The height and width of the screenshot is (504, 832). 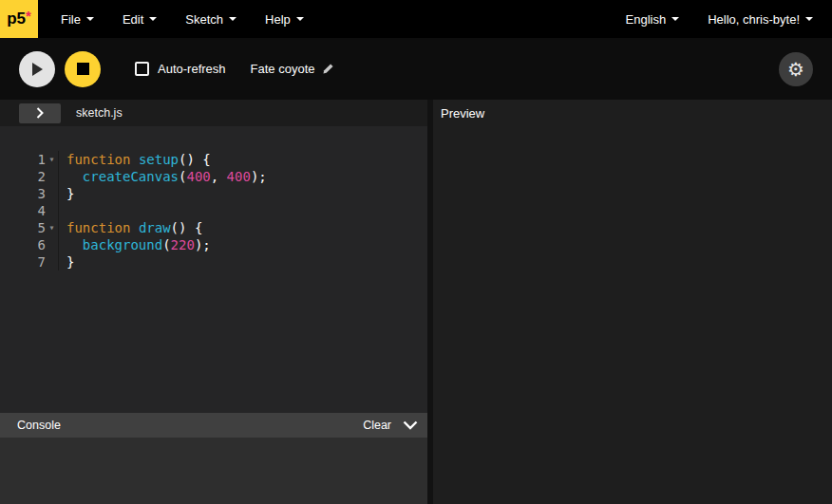 What do you see at coordinates (390, 425) in the screenshot?
I see `console-actions: Clear` at bounding box center [390, 425].